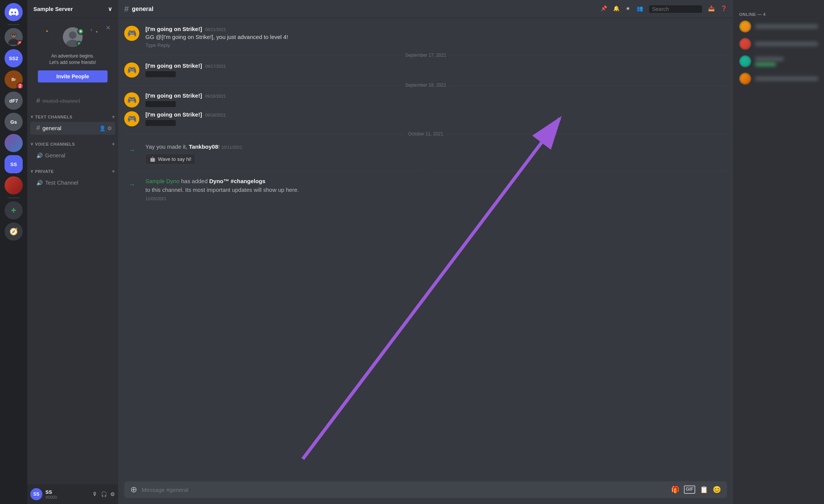 The image size is (824, 504). I want to click on channel-item-general: # general 👤 ⚙, so click(73, 128).